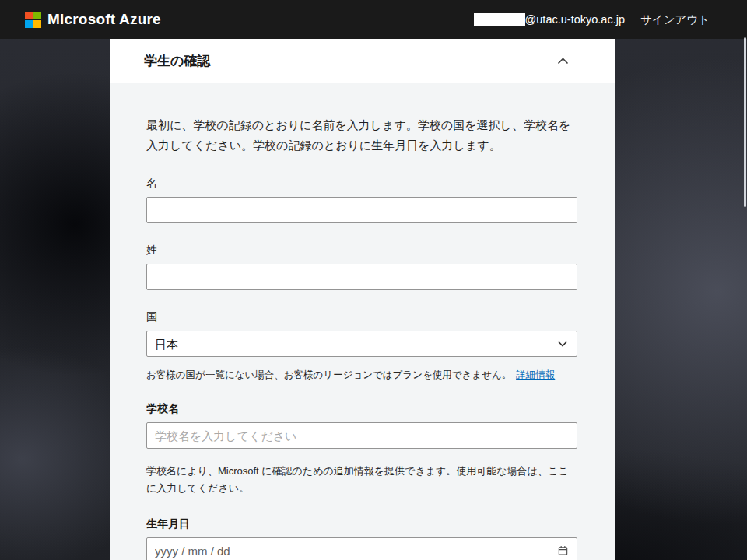 The width and height of the screenshot is (747, 560). What do you see at coordinates (563, 61) in the screenshot?
I see `collapse-button` at bounding box center [563, 61].